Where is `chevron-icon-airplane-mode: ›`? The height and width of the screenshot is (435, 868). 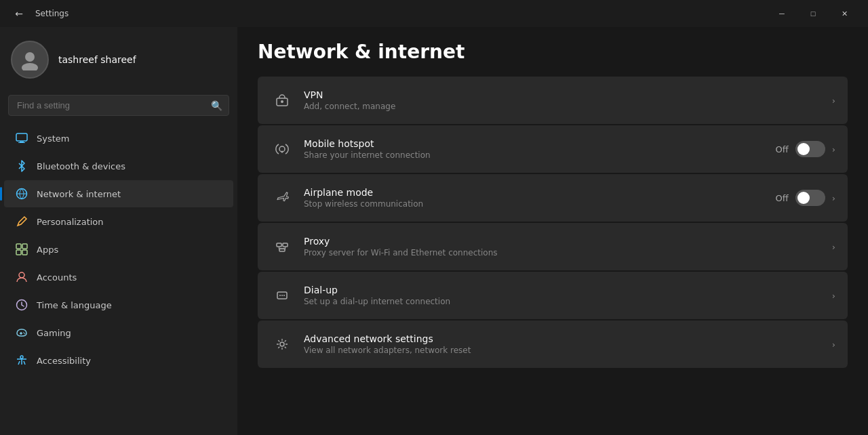 chevron-icon-airplane-mode: › is located at coordinates (834, 198).